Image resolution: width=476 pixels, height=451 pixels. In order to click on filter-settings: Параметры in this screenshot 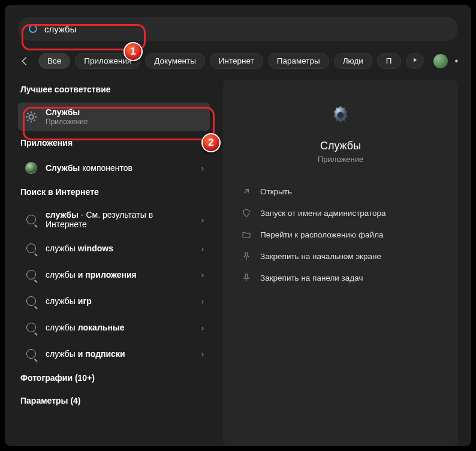, I will do `click(299, 61)`.